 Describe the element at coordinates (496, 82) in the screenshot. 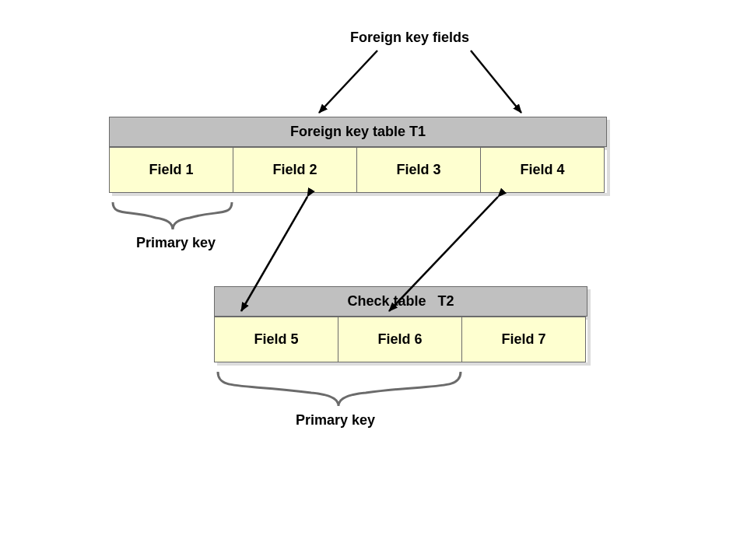

I see `arrow-top-right` at that location.